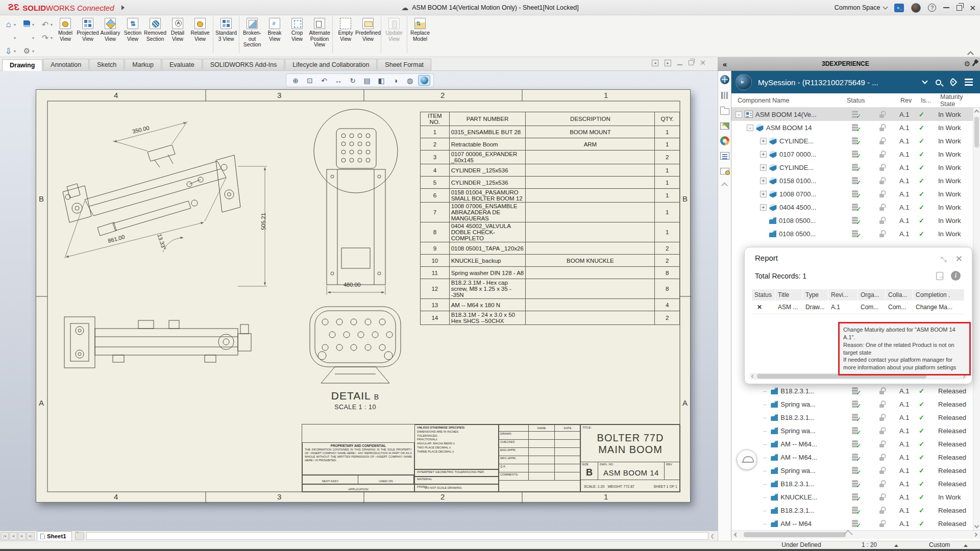 The width and height of the screenshot is (980, 551). What do you see at coordinates (976, 319) in the screenshot?
I see `tree-vertical-scrollbar` at bounding box center [976, 319].